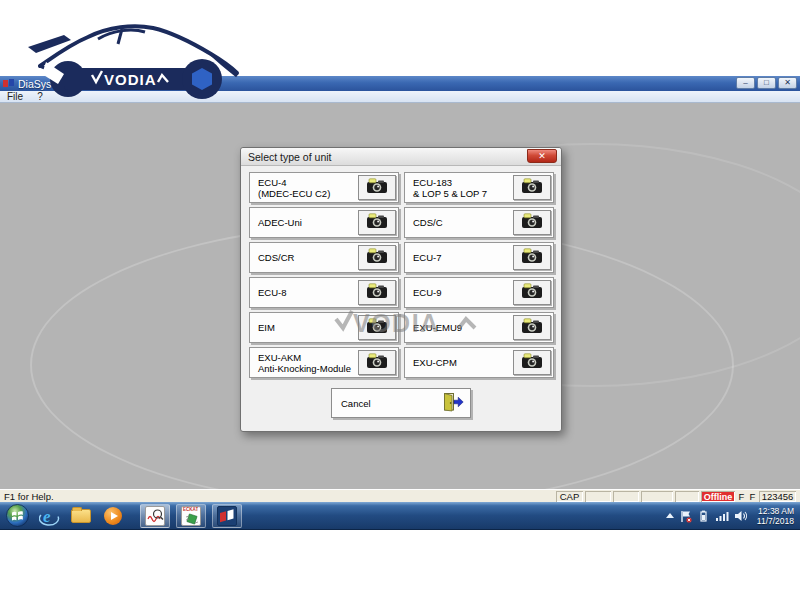 The width and height of the screenshot is (800, 600). Describe the element at coordinates (294, 188) in the screenshot. I see `unit-button-label-group: ECU-4 (MDEC-ECU C2)` at that location.